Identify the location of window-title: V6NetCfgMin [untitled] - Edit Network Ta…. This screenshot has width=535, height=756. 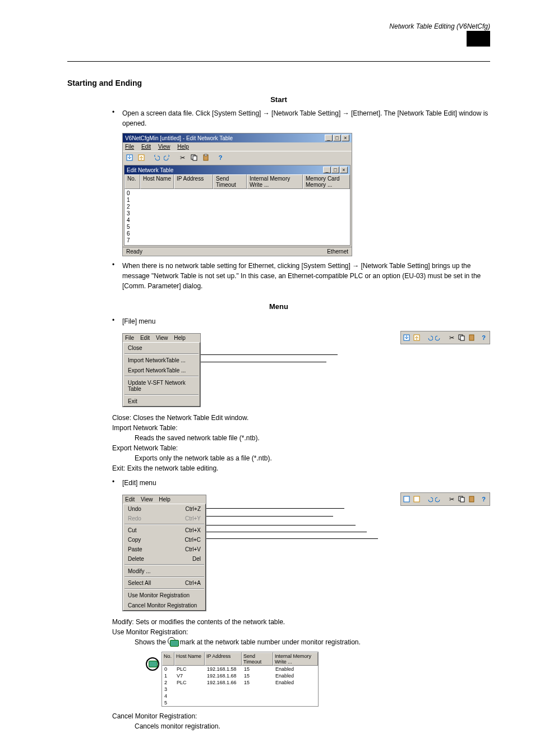
(179, 138).